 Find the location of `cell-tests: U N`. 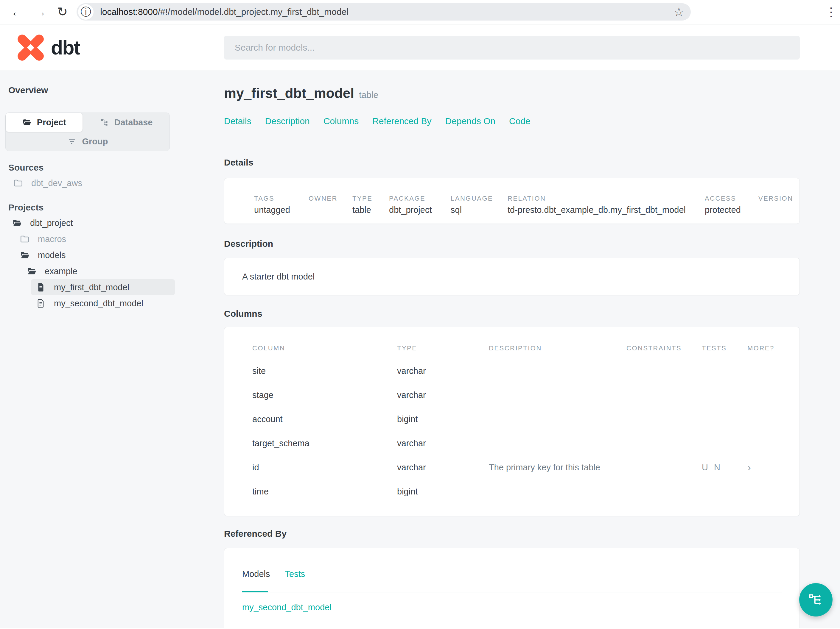

cell-tests: U N is located at coordinates (725, 468).